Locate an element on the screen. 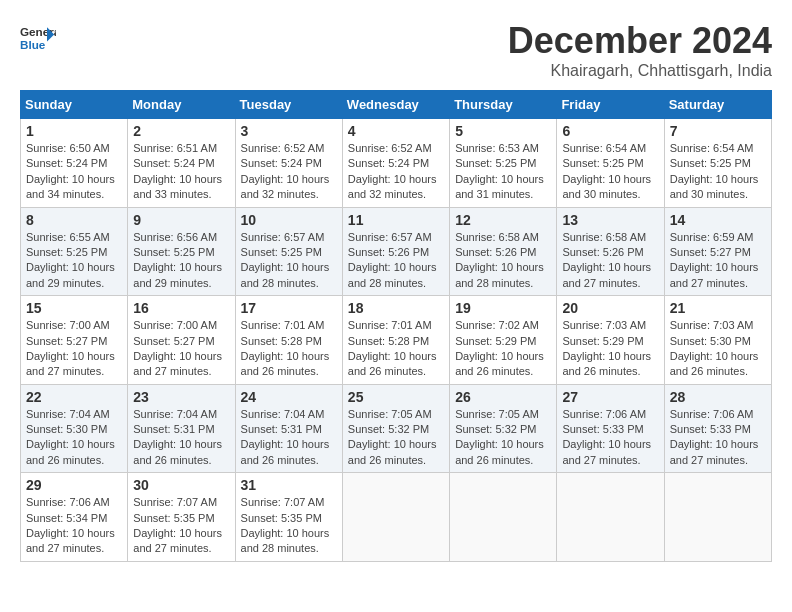 Image resolution: width=792 pixels, height=612 pixels. day-info: Sunrise: 6:55 AM Sunset: 5:25 PM Dayligh… is located at coordinates (74, 261).